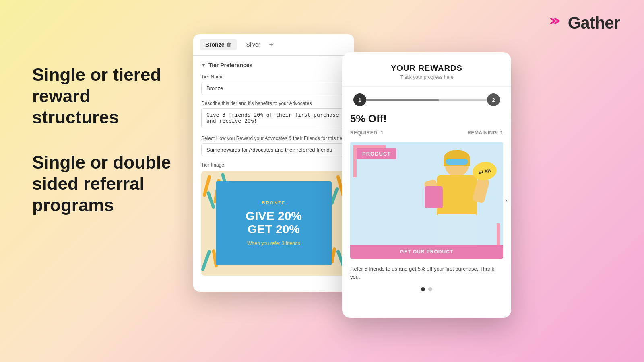 This screenshot has width=644, height=362. Describe the element at coordinates (584, 23) in the screenshot. I see `logo-container: Gather` at that location.